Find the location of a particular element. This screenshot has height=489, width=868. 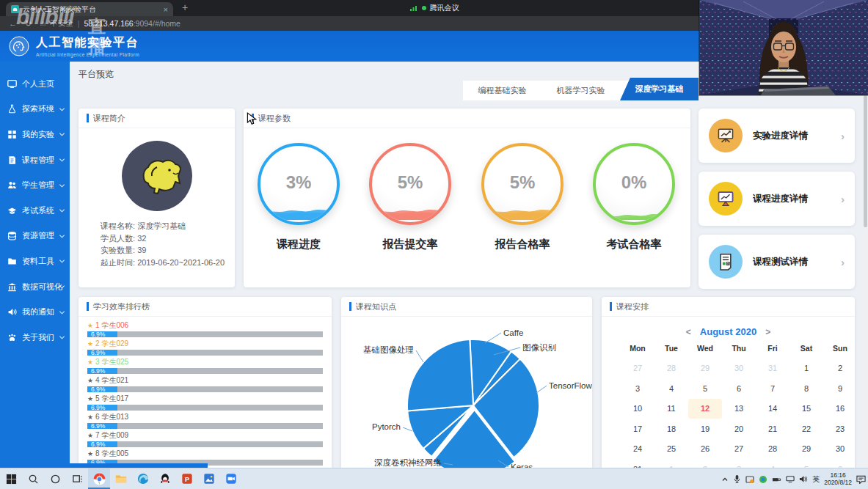

calendar-day-header: Mon is located at coordinates (638, 348).